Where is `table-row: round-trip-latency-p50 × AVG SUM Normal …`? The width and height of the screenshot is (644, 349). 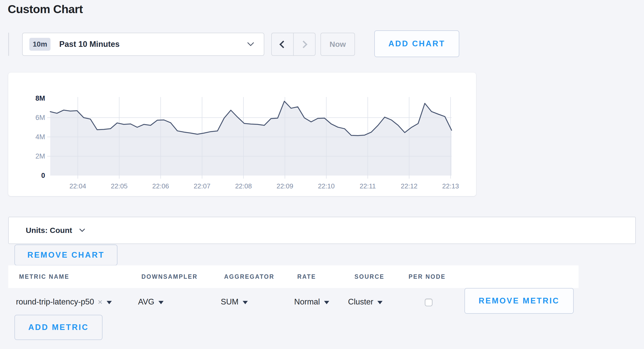 table-row: round-trip-latency-p50 × AVG SUM Normal … is located at coordinates (322, 302).